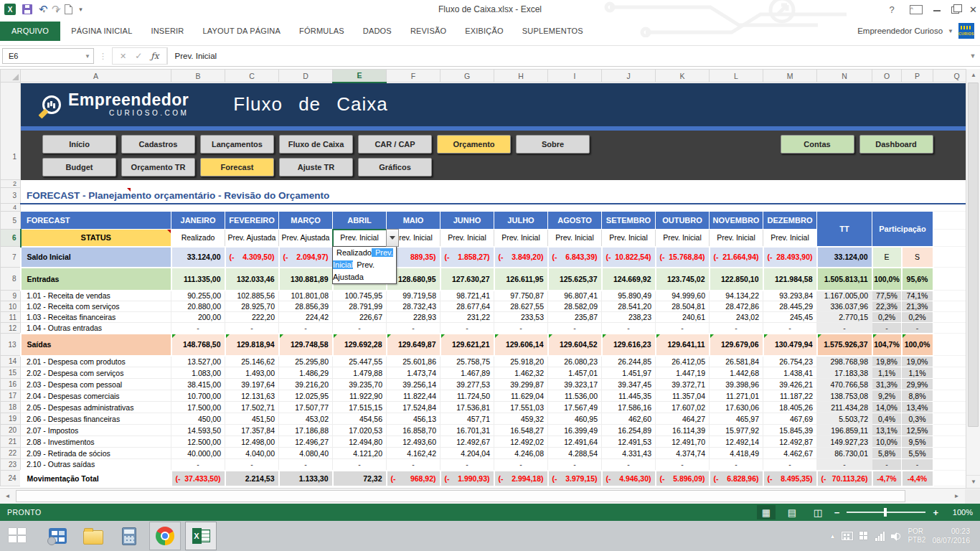  Describe the element at coordinates (253, 362) in the screenshot. I see `cell-C14: 25.146,62` at that location.